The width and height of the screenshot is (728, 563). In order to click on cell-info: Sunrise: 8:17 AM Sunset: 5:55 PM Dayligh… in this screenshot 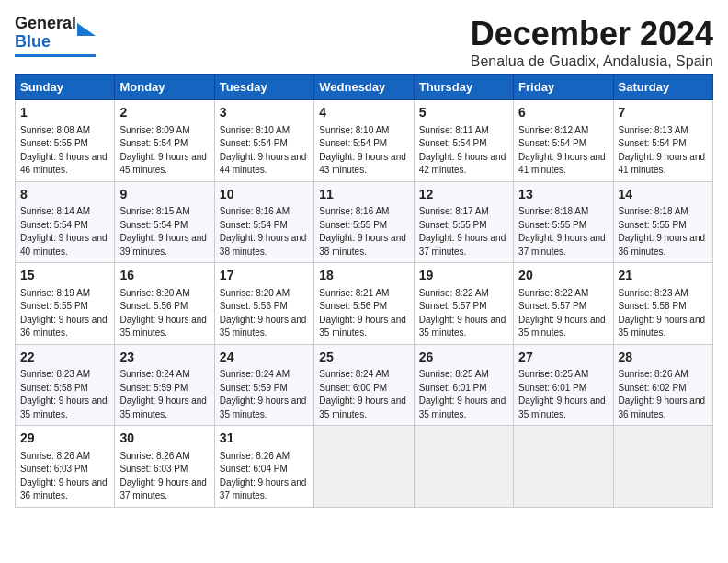, I will do `click(463, 232)`.